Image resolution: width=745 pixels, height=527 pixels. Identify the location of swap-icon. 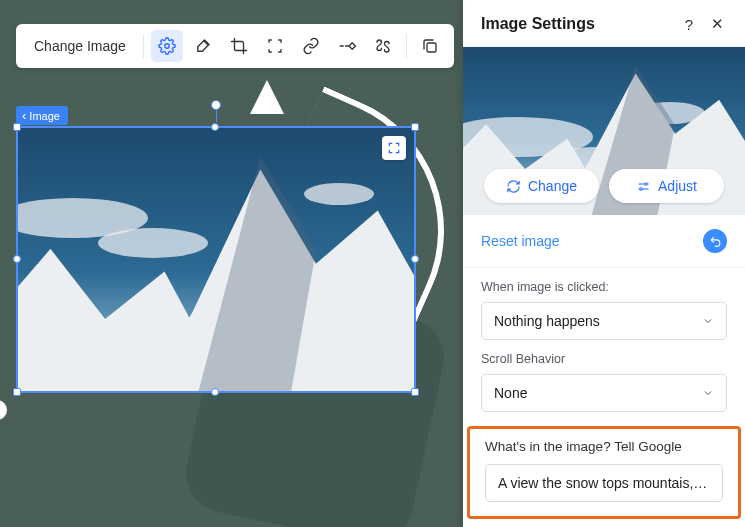
(383, 46).